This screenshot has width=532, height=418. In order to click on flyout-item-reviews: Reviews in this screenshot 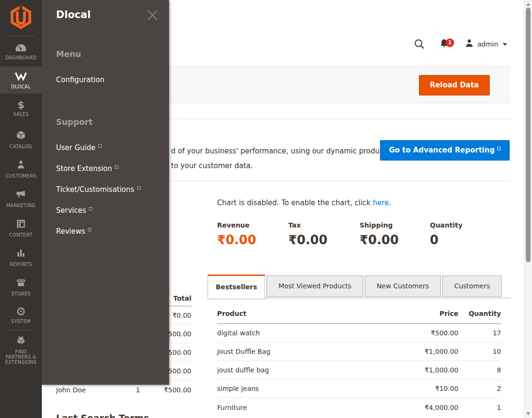, I will do `click(74, 231)`.